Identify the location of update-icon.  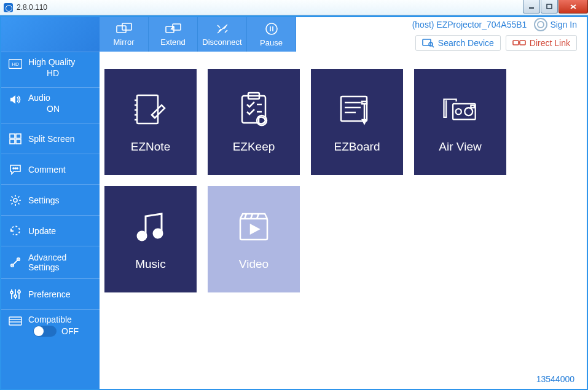
(15, 231).